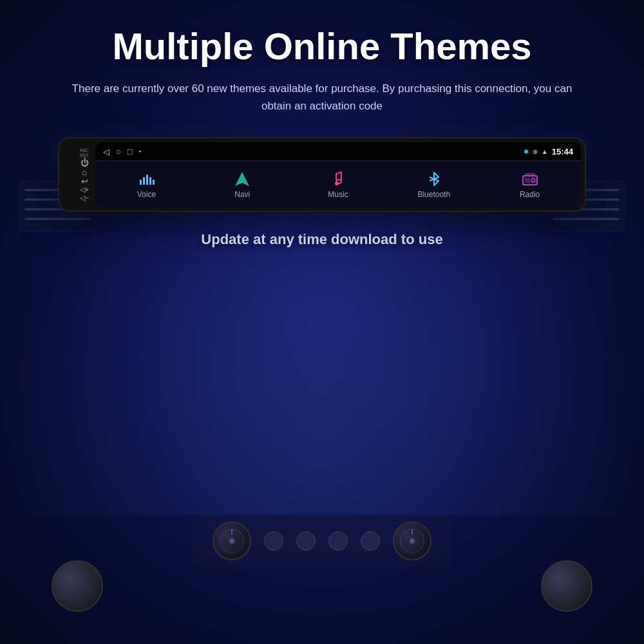 The width and height of the screenshot is (644, 644). I want to click on power-button: ⏻, so click(85, 162).